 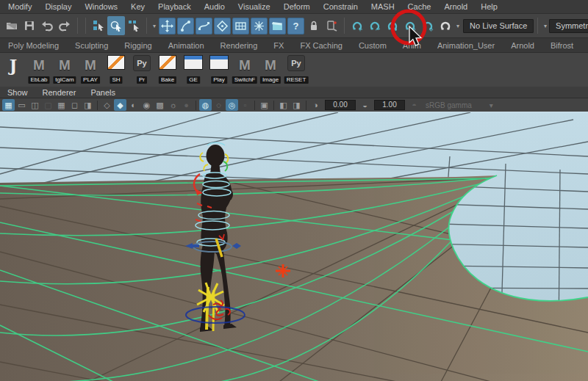 What do you see at coordinates (187, 105) in the screenshot?
I see `motion-blur-icon: ●` at bounding box center [187, 105].